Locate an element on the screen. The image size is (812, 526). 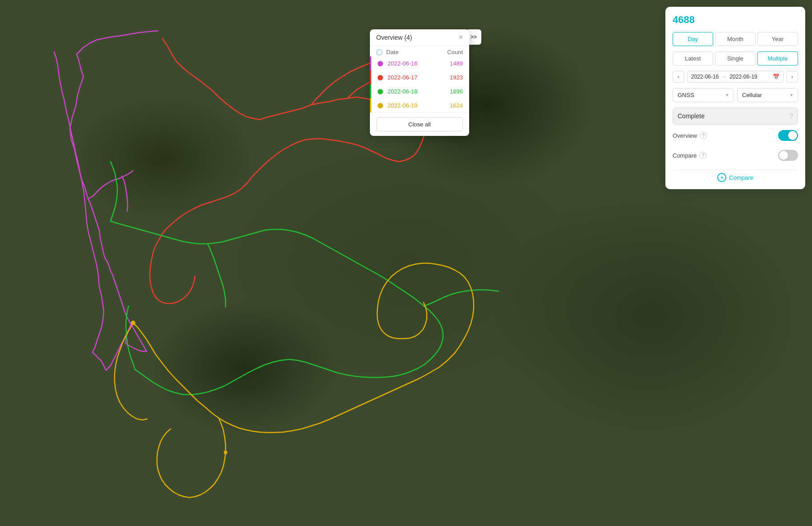
overview-row: 2022-06-18 1896 is located at coordinates (420, 91).